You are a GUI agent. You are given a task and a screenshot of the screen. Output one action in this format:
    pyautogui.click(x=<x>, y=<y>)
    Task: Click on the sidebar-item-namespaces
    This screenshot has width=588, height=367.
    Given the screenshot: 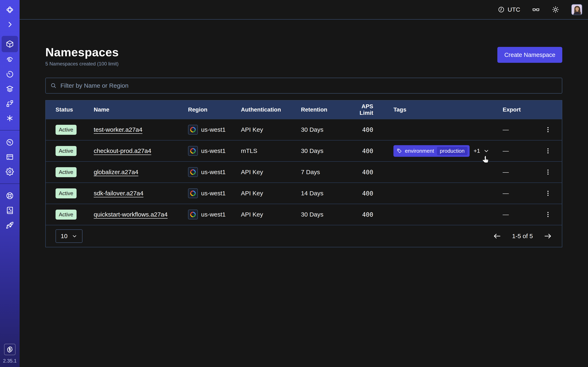 What is the action you would take?
    pyautogui.click(x=10, y=44)
    